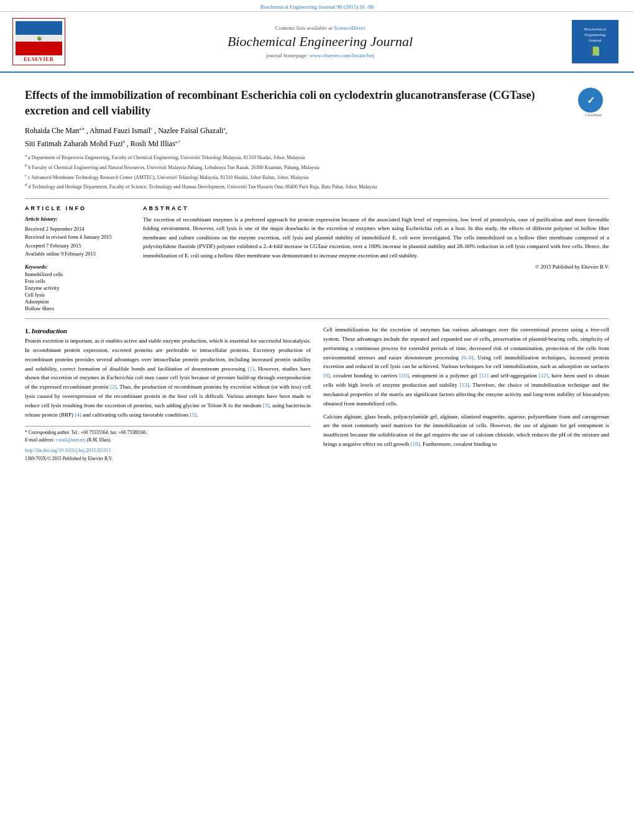 The image size is (634, 840). Describe the element at coordinates (317, 172) in the screenshot. I see `affiliations: a a Department of Bioprocess Engineering…` at that location.